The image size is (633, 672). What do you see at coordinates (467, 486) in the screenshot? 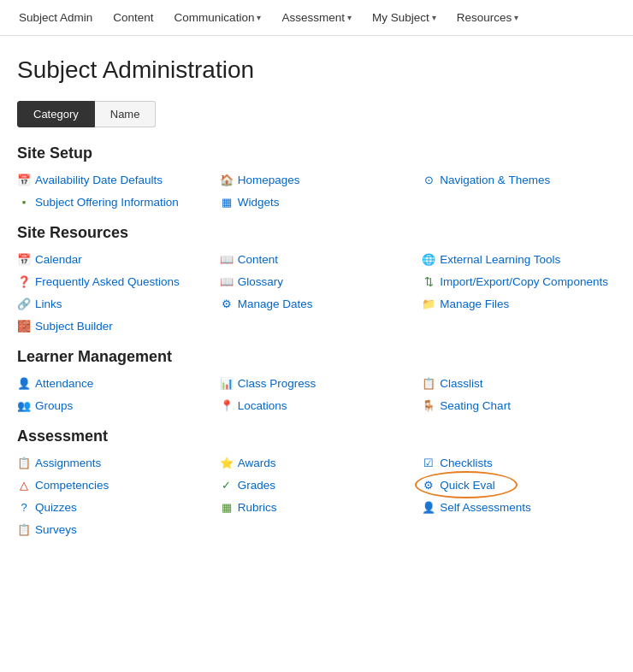
I see `quick-eval-link: Quick Eval` at bounding box center [467, 486].